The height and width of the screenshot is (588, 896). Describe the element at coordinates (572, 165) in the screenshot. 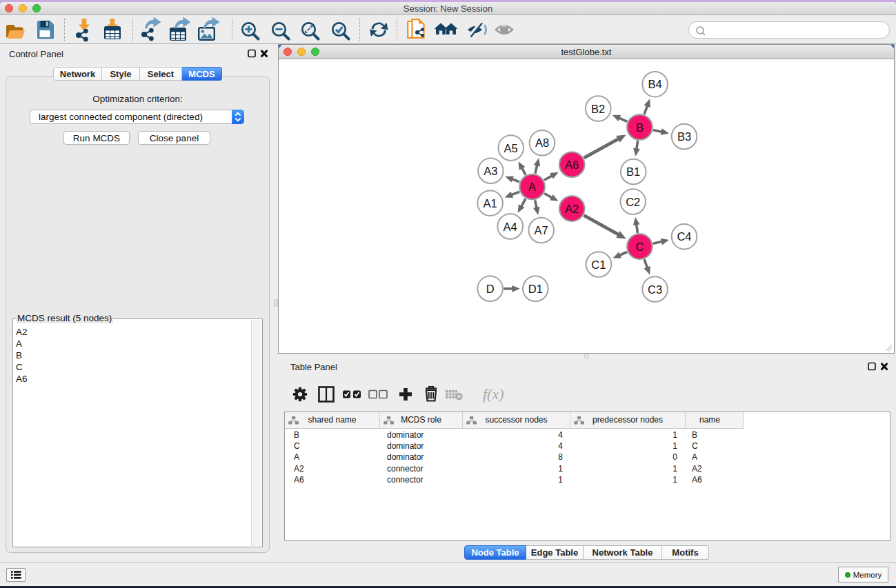

I see `svg-text: A6` at that location.